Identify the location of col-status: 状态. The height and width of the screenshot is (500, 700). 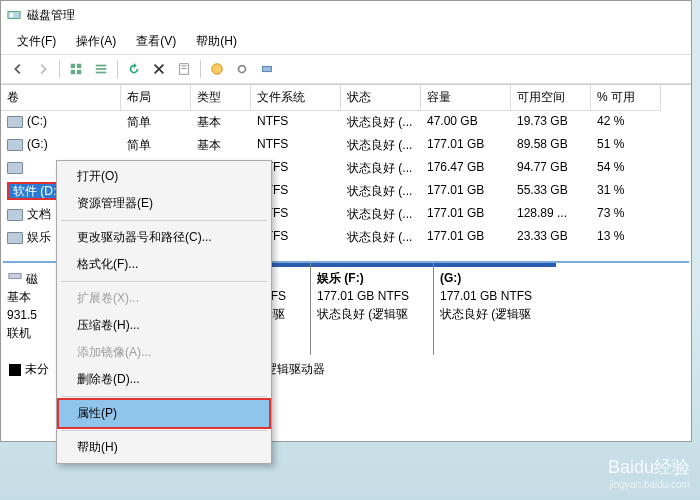
(381, 98).